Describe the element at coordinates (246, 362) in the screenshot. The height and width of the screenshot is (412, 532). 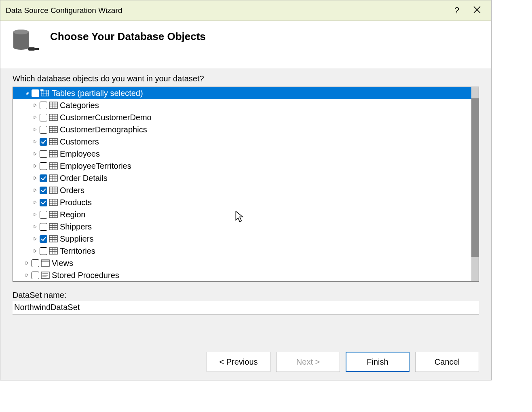
I see `wizard-footer: < Previous Next > Finish Cancel` at that location.